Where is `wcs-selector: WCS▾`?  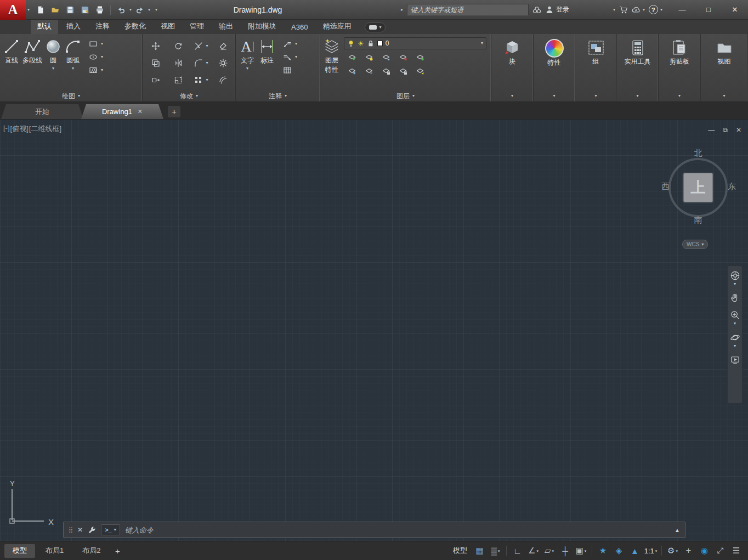
wcs-selector: WCS▾ is located at coordinates (695, 245).